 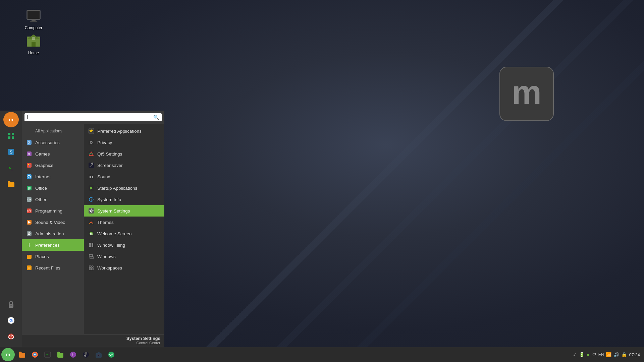 I want to click on app-sound: Sound, so click(x=124, y=177).